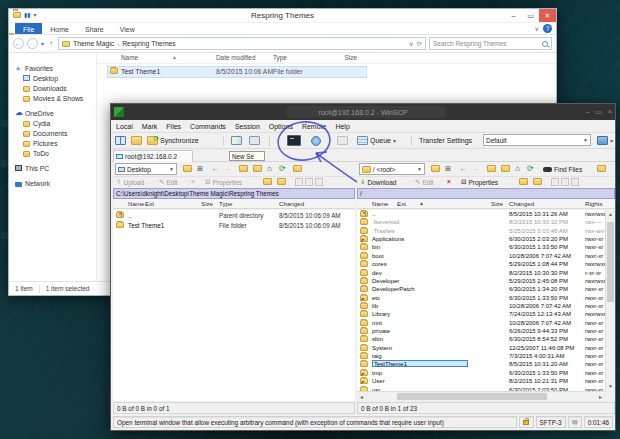 The height and width of the screenshot is (439, 620). I want to click on ribbon-tab: File, so click(28, 28).